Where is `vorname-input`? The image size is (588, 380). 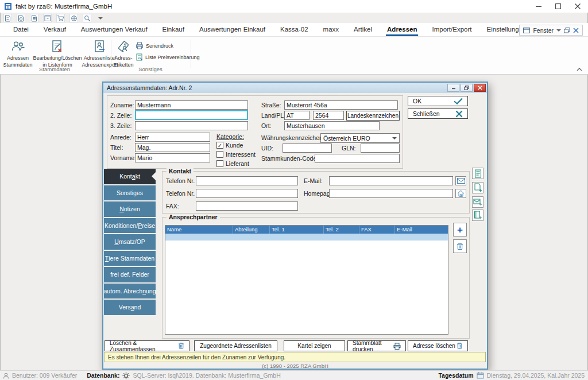 vorname-input is located at coordinates (172, 158).